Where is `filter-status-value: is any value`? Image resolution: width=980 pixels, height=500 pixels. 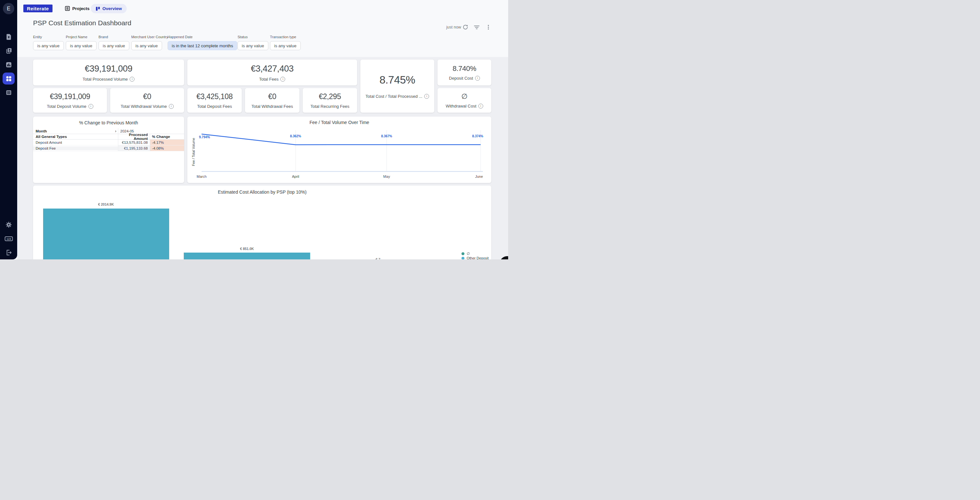 filter-status-value: is any value is located at coordinates (253, 46).